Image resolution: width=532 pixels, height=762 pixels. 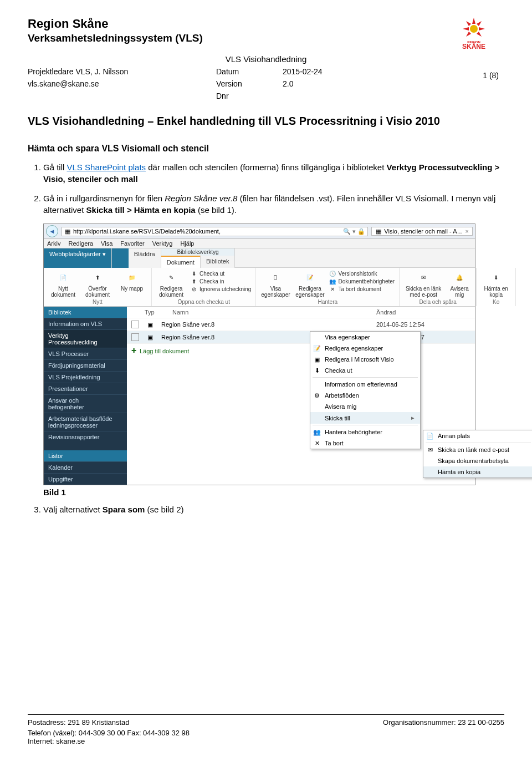 I want to click on version-label: Version, so click(x=249, y=84).